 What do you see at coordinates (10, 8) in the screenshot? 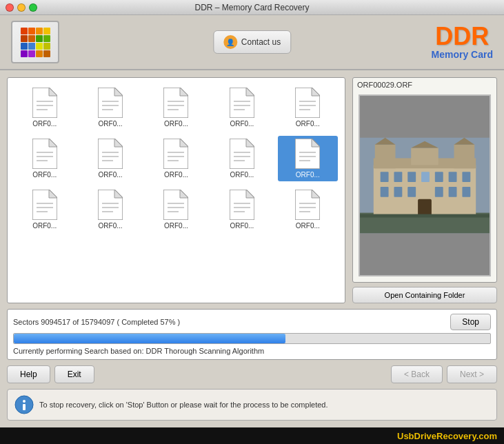
I see `close-button` at bounding box center [10, 8].